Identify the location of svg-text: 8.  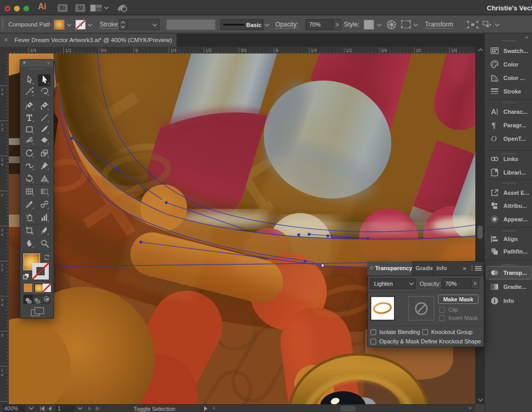
(137, 50).